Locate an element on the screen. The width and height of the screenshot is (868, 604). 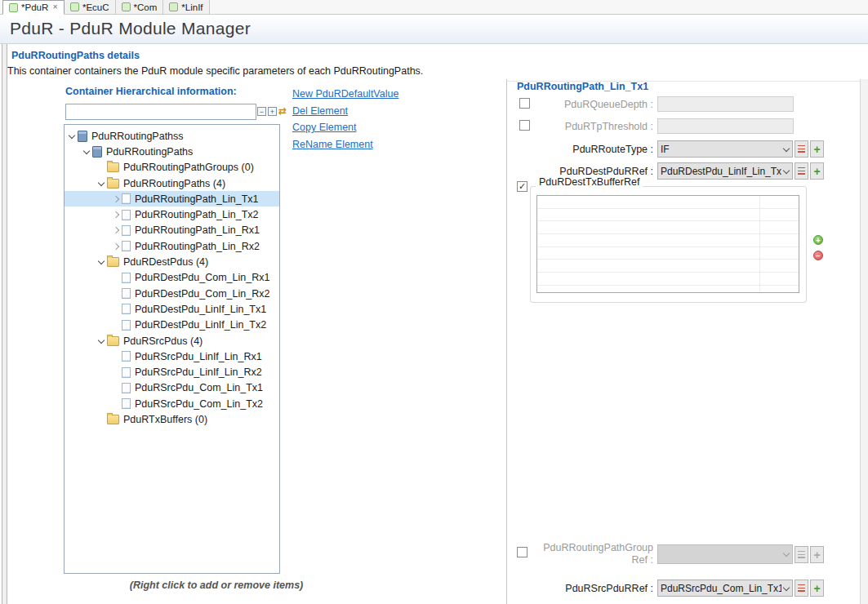
tree-item: PduRRoutingPathGroups (0) is located at coordinates (171, 168).